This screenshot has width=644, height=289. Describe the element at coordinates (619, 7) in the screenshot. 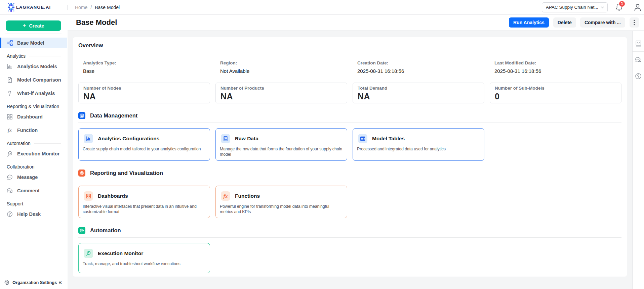

I see `notifications-button: 1` at that location.